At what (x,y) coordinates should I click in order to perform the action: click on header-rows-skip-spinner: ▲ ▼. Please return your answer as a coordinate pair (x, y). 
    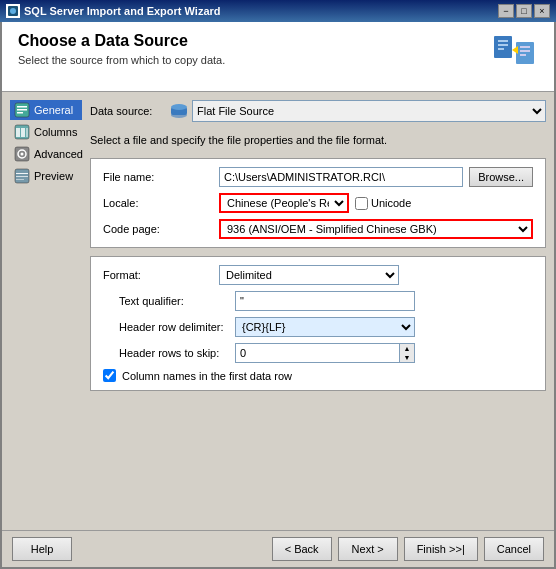
    Looking at the image, I should click on (325, 353).